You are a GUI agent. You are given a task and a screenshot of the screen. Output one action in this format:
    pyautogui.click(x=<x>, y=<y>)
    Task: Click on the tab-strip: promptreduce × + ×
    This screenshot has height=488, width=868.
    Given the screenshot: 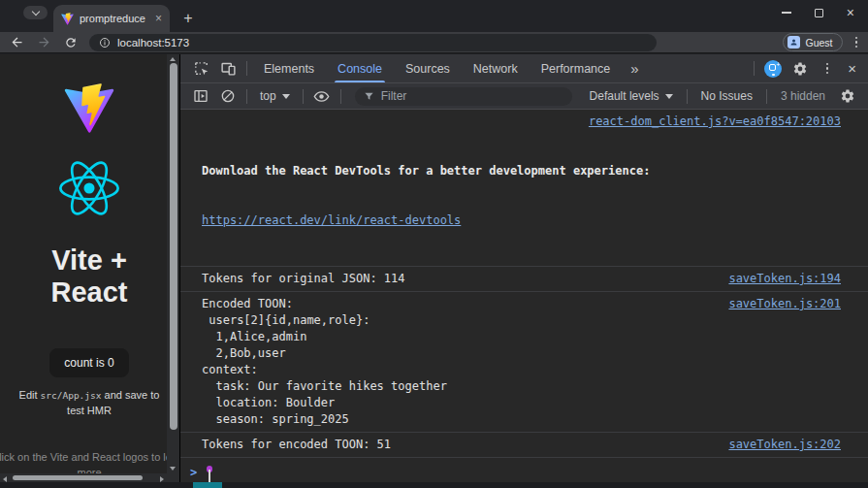 What is the action you would take?
    pyautogui.click(x=434, y=16)
    